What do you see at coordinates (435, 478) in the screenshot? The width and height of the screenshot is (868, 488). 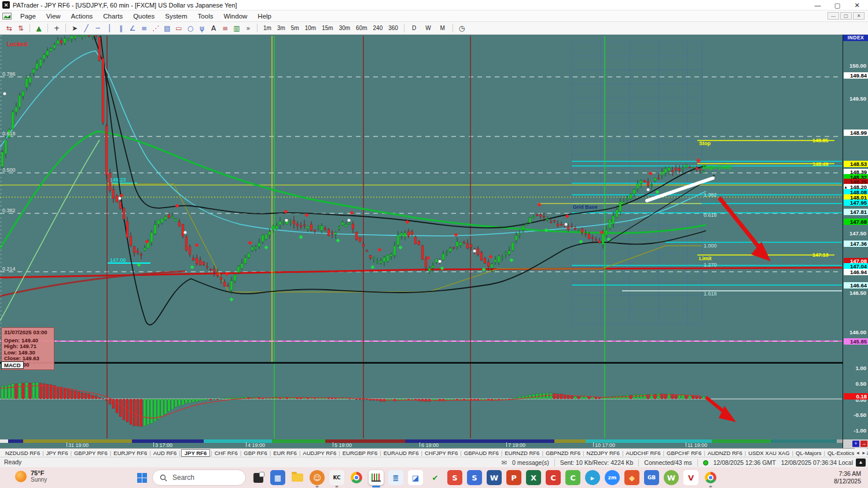 I see `check-app-icon: ✔` at bounding box center [435, 478].